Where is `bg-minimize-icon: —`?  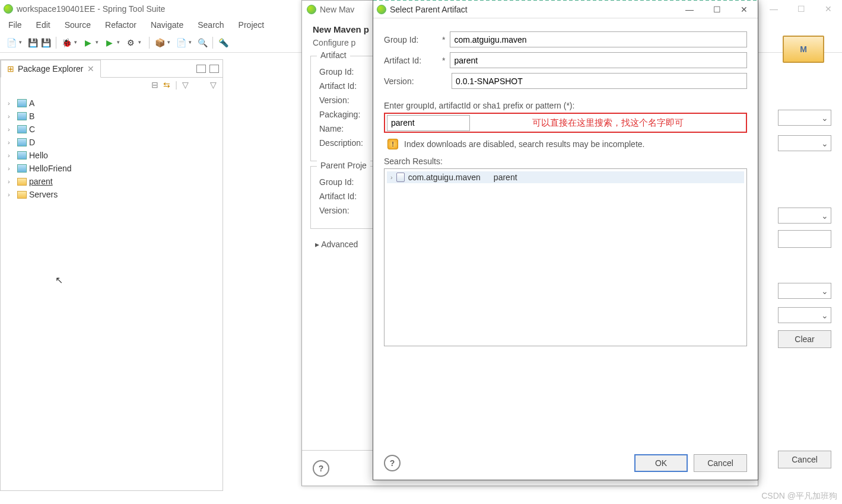
bg-minimize-icon: — is located at coordinates (774, 9).